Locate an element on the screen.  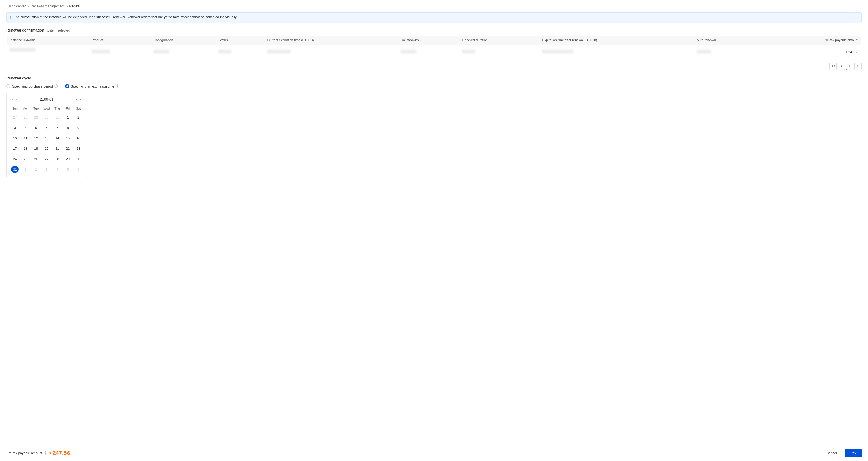
cal-cell: 8 is located at coordinates (68, 128).